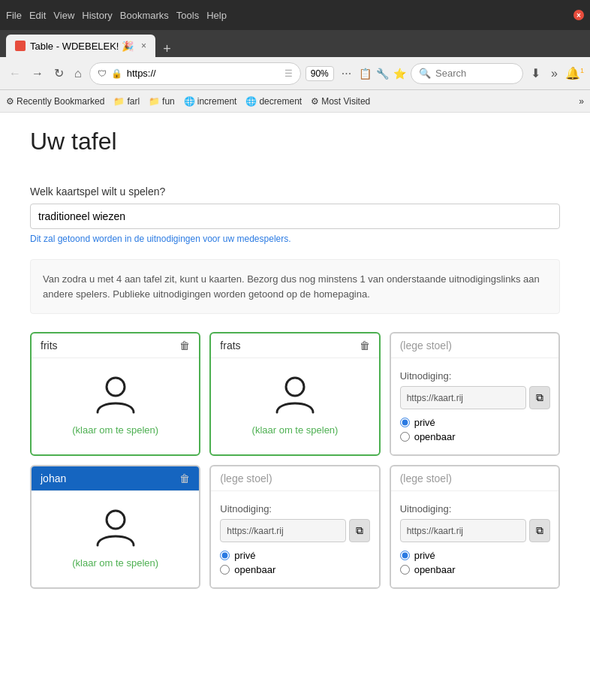  Describe the element at coordinates (116, 527) in the screenshot. I see `player-card-3: johan 🗑 (klaar om te spelen)` at that location.